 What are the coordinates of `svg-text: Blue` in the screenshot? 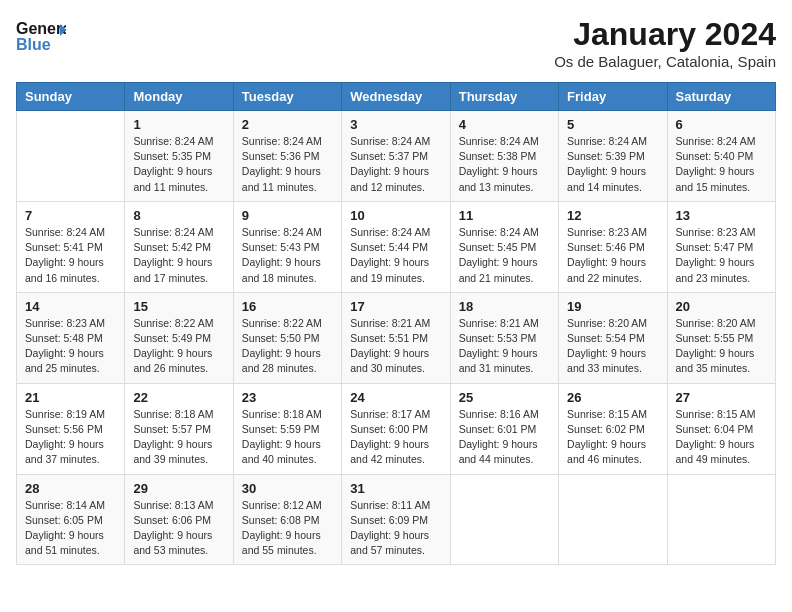 It's located at (34, 44).